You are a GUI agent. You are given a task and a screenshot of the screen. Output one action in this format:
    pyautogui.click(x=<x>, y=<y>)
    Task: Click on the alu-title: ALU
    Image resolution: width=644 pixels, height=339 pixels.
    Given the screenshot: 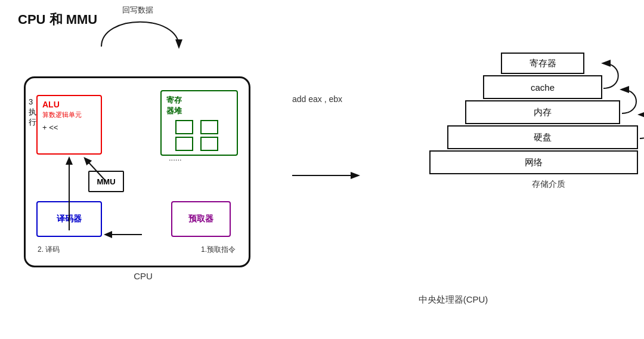 What is the action you would take?
    pyautogui.click(x=51, y=104)
    